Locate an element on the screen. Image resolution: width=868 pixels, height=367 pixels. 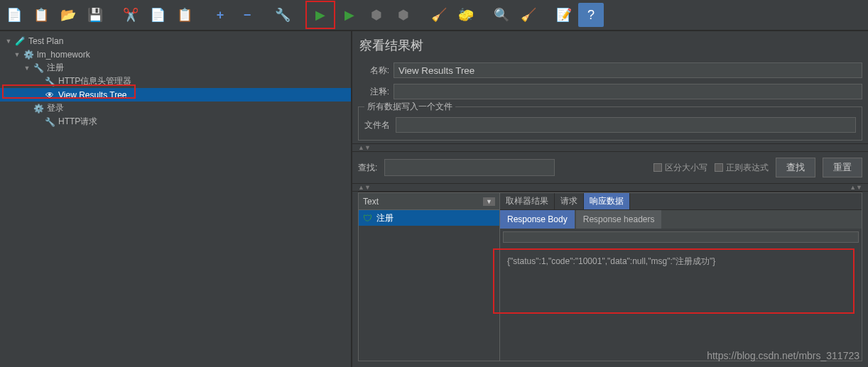
result-item: 🛡 注册 is located at coordinates (429, 218).